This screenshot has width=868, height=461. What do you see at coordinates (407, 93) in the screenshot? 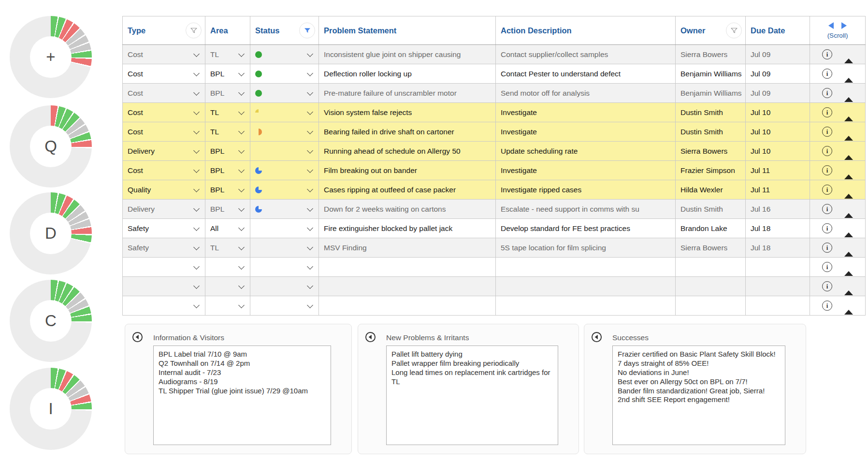
I see `problem-cell: Pre-mature failure of unscrambler motor` at bounding box center [407, 93].